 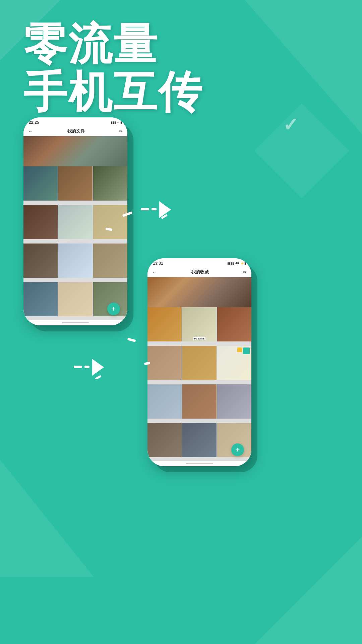 What do you see at coordinates (243, 263) in the screenshot?
I see `battery-right-icon: ⚡▮` at bounding box center [243, 263].